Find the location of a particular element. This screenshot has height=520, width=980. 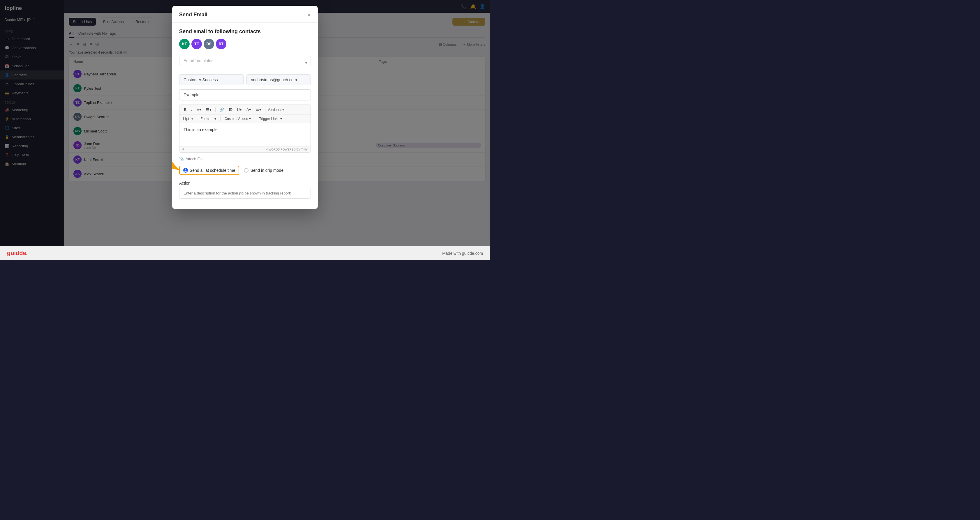

email-template-wrapper: Email Templates ▾ is located at coordinates (245, 63).